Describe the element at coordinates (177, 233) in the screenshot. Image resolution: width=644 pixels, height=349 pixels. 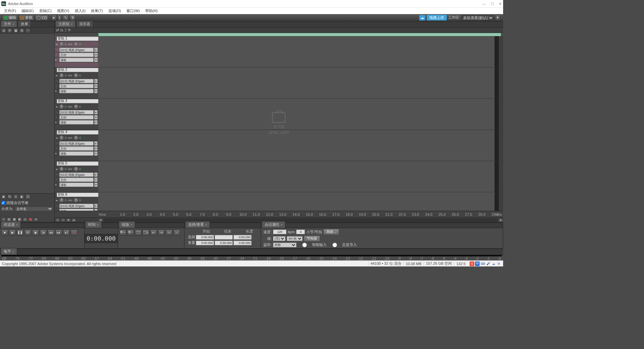
I see `zoom-out-v-button: ↕-` at that location.